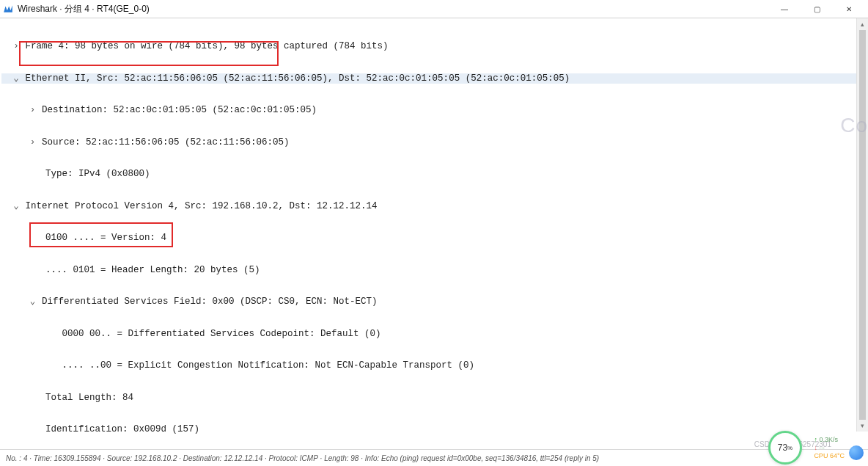 Image resolution: width=868 pixels, height=466 pixels. Describe the element at coordinates (784, 9) in the screenshot. I see `minimize-button: —` at that location.